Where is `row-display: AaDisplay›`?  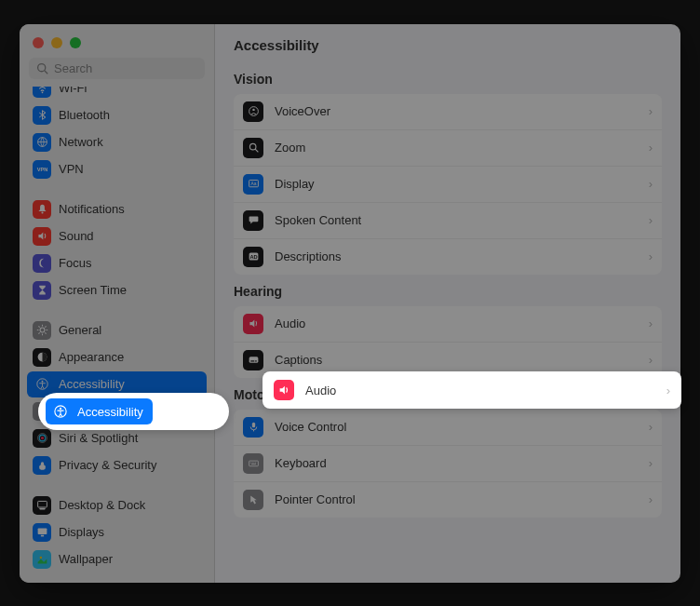 row-display: AaDisplay› is located at coordinates (448, 184).